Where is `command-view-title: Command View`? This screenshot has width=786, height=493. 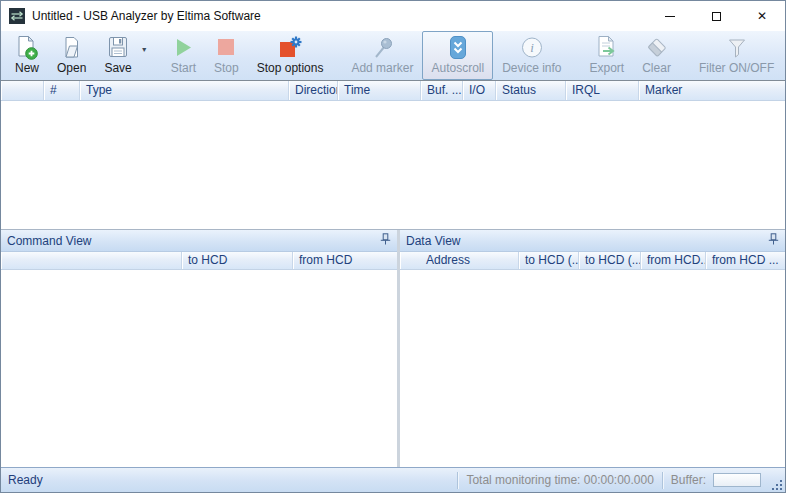 command-view-title: Command View is located at coordinates (49, 241).